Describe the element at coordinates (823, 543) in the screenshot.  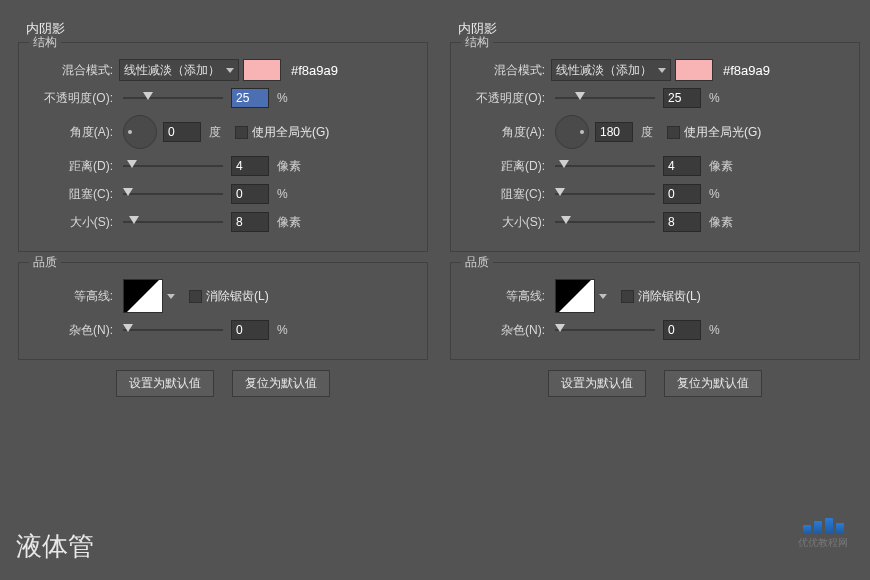
I see `watermark-text: 优优教程网` at that location.